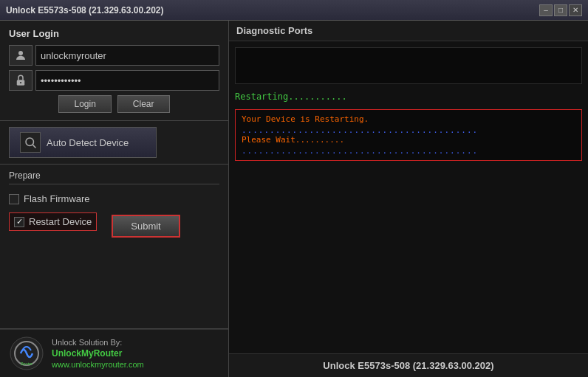 The width and height of the screenshot is (588, 377). What do you see at coordinates (98, 342) in the screenshot?
I see `unlock-solution-label: Unlock Solution By:` at bounding box center [98, 342].